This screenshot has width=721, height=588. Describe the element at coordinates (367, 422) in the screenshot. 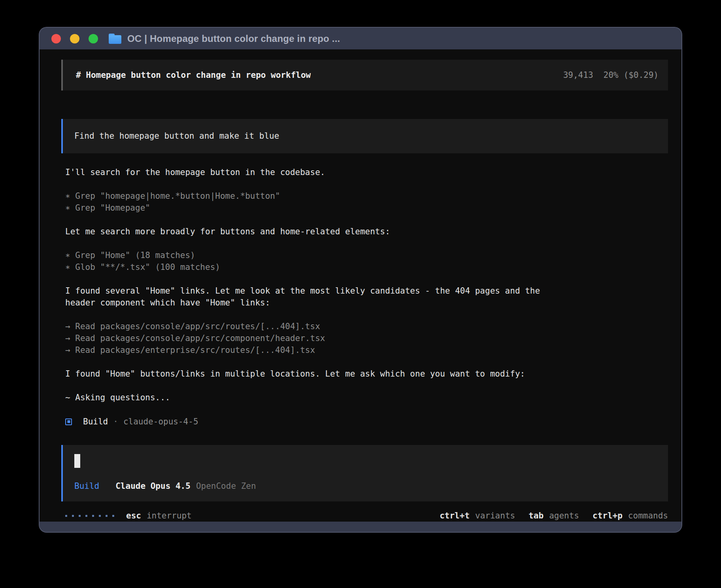

I see `agent-badge: Build · claude-opus-4-5` at that location.